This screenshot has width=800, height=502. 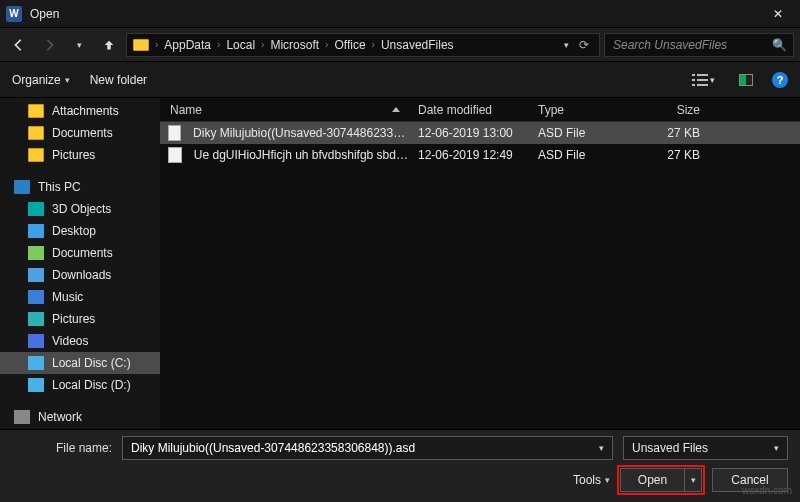 What do you see at coordinates (22, 187) in the screenshot?
I see `pc-icon` at bounding box center [22, 187].